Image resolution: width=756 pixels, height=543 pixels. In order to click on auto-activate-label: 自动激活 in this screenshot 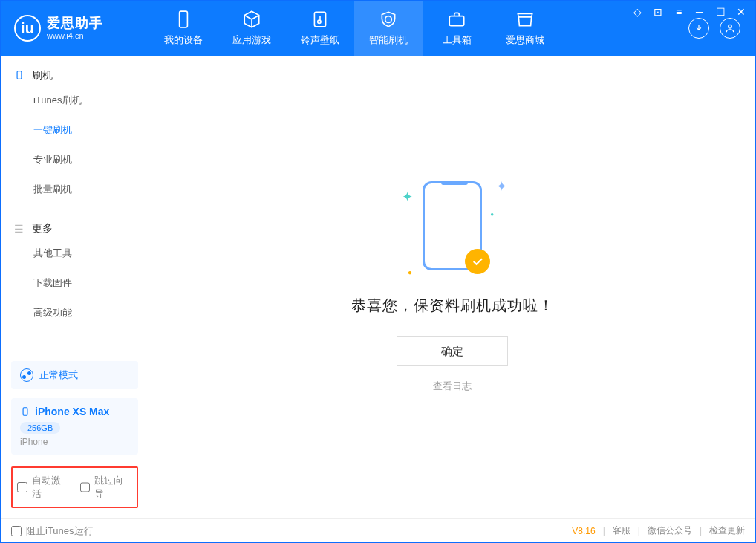, I will do `click(50, 487)`.